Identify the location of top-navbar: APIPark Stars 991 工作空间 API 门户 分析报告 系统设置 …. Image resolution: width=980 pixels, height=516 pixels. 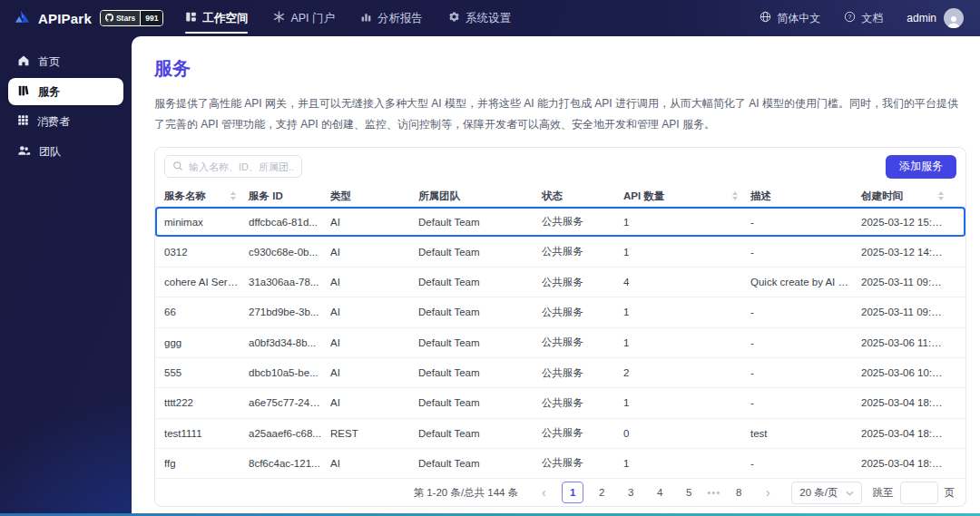
(490, 18).